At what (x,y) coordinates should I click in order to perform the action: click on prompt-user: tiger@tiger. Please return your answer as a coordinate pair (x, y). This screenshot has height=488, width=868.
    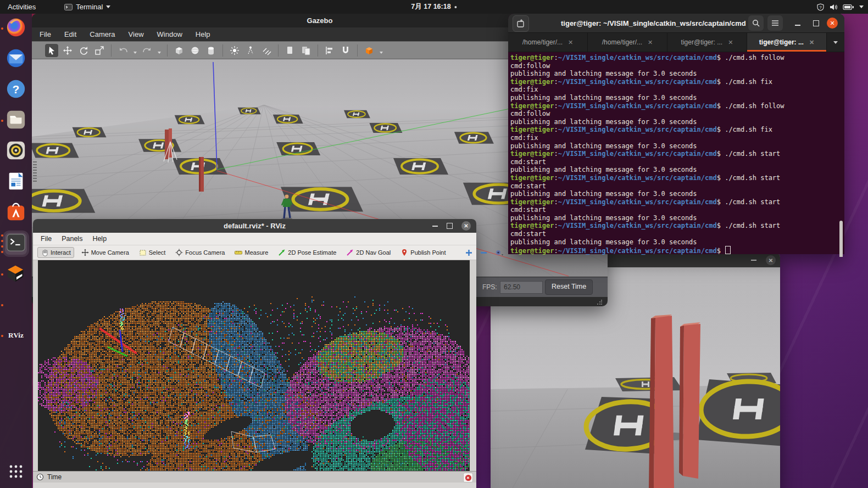
    Looking at the image, I should click on (532, 251).